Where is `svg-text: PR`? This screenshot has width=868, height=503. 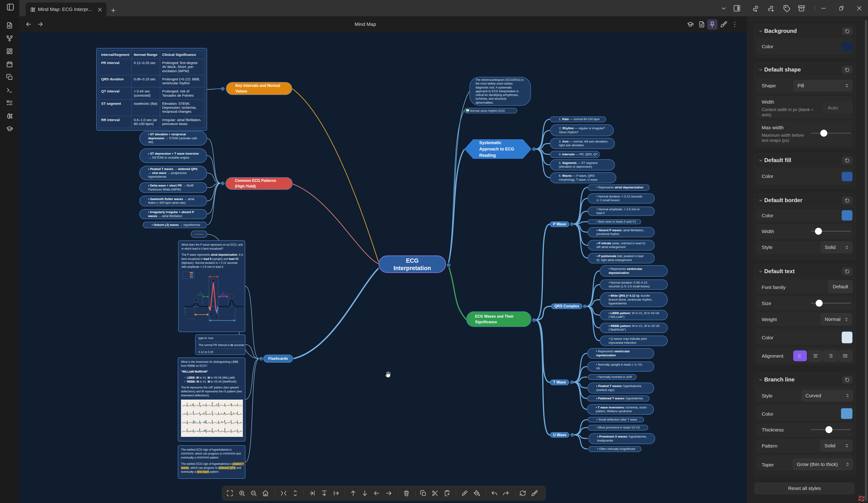
svg-text: PR is located at coordinates (200, 293).